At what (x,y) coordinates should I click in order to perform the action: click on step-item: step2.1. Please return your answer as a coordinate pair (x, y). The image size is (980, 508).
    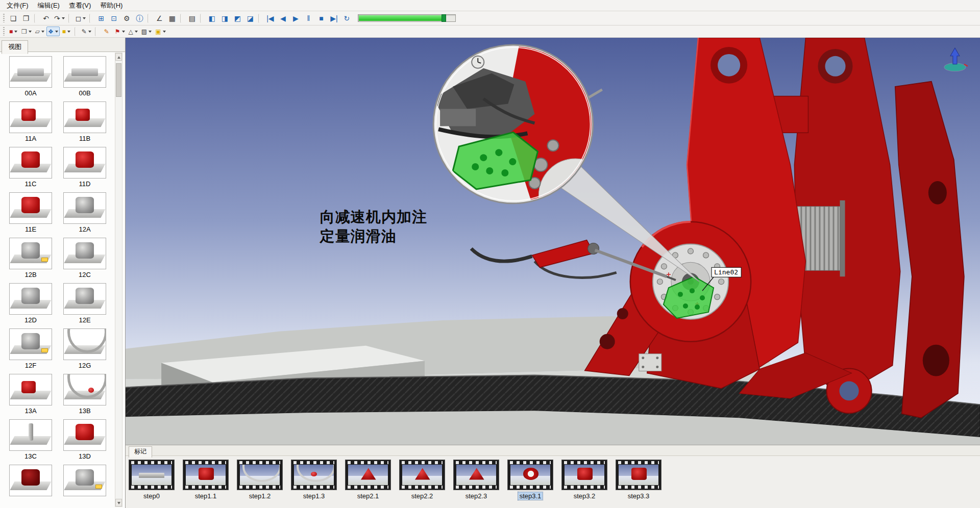
    Looking at the image, I should click on (368, 479).